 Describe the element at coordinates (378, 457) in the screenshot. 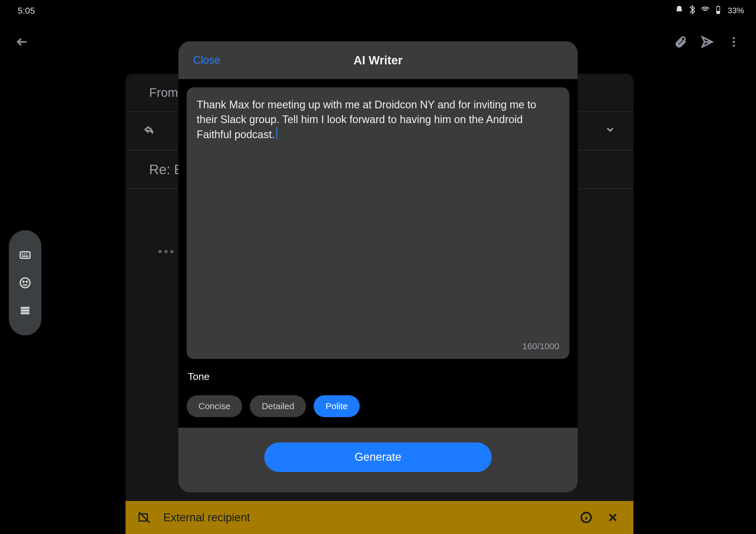

I see `generate-button: Generate` at that location.